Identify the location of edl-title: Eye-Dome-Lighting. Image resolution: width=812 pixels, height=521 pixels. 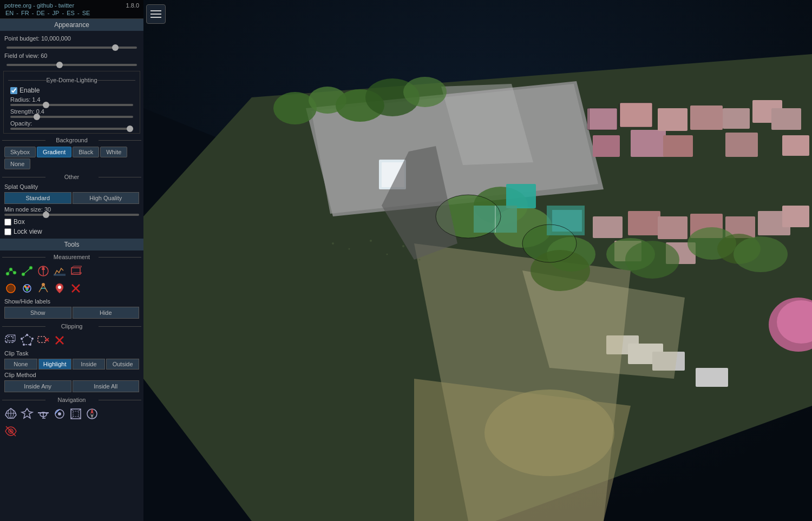
(71, 80).